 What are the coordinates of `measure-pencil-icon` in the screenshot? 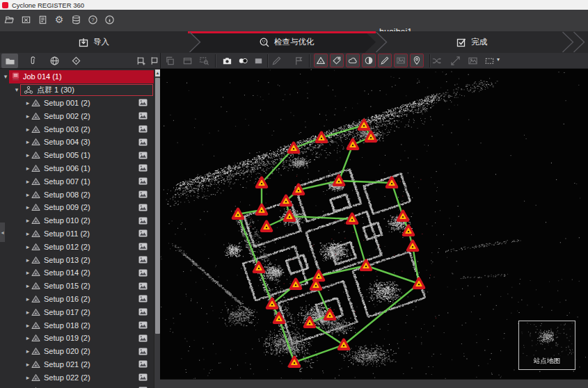 It's located at (277, 61).